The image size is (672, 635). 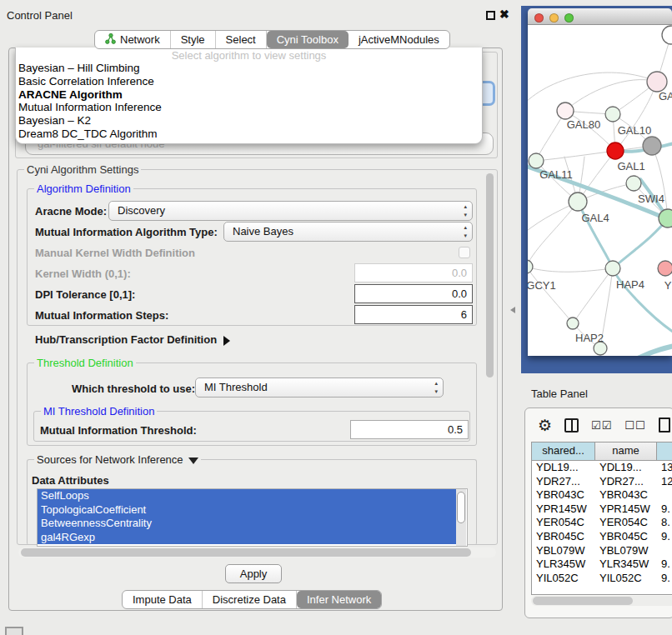 I want to click on node-gal11, so click(x=536, y=161).